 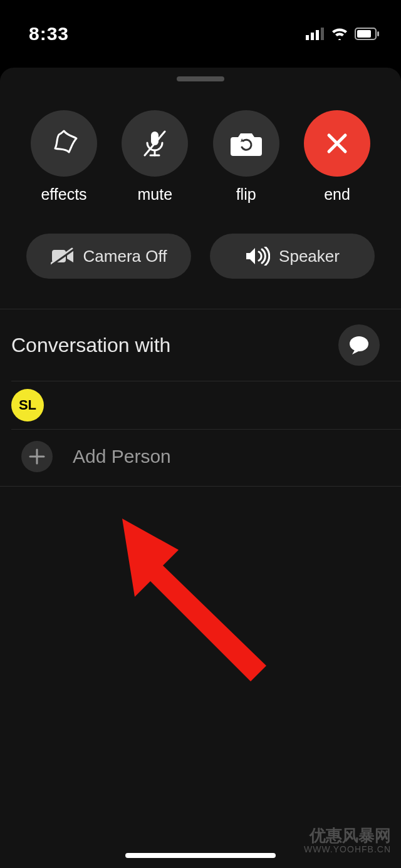 I want to click on annotation-arrow-icon, so click(x=191, y=600).